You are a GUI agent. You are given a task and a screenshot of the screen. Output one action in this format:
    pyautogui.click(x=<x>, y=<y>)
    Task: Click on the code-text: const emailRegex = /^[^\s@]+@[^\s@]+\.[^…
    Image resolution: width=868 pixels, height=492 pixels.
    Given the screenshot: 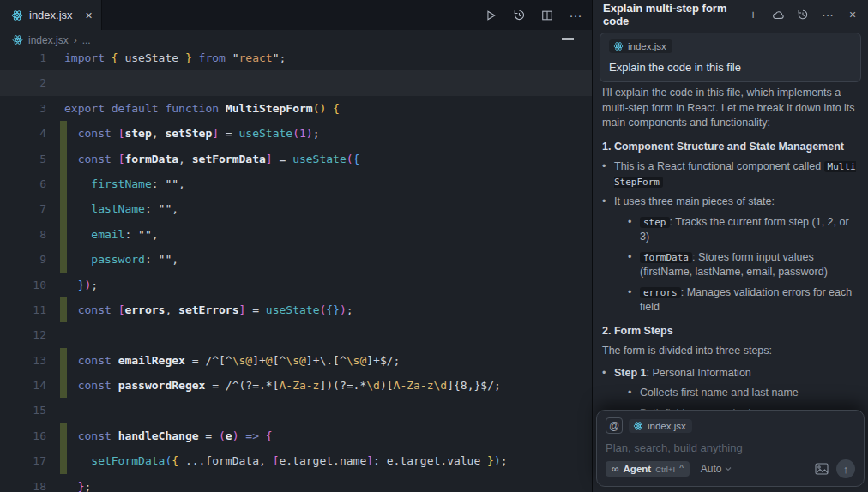 What is the action you would take?
    pyautogui.click(x=232, y=360)
    